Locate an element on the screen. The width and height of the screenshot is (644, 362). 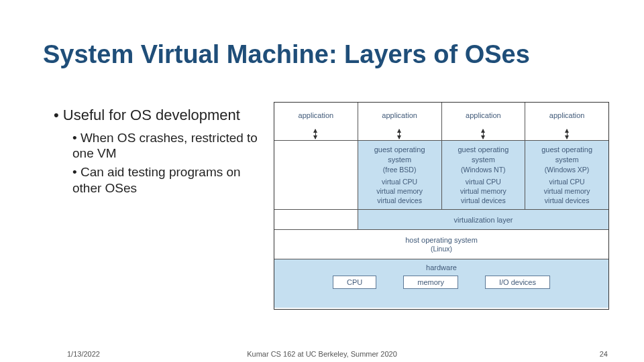
virt-layer-label: virtualization layer is located at coordinates (483, 220).